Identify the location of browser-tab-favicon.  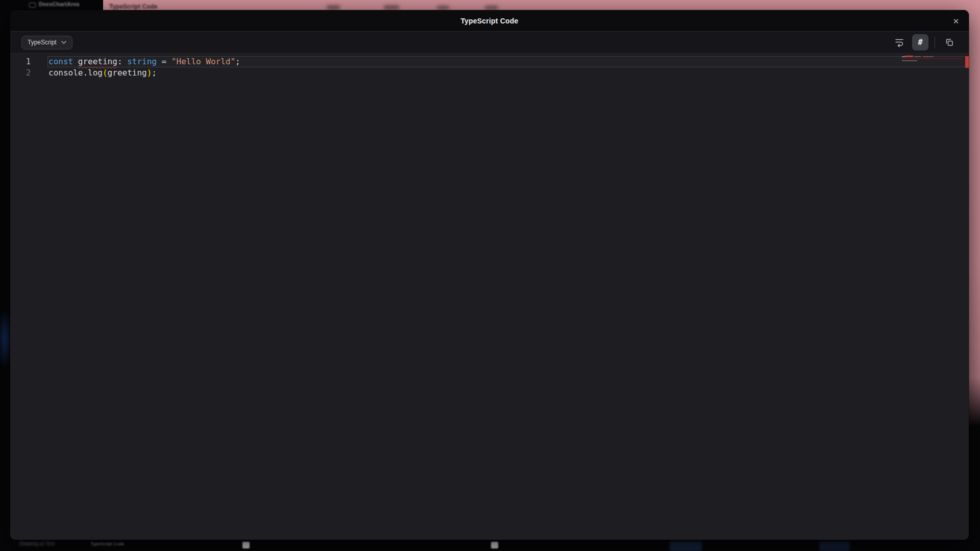
(33, 5).